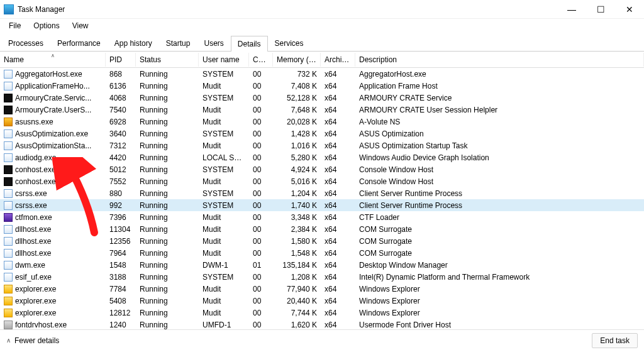  I want to click on sort-indicator-icon: ∧, so click(53, 55).